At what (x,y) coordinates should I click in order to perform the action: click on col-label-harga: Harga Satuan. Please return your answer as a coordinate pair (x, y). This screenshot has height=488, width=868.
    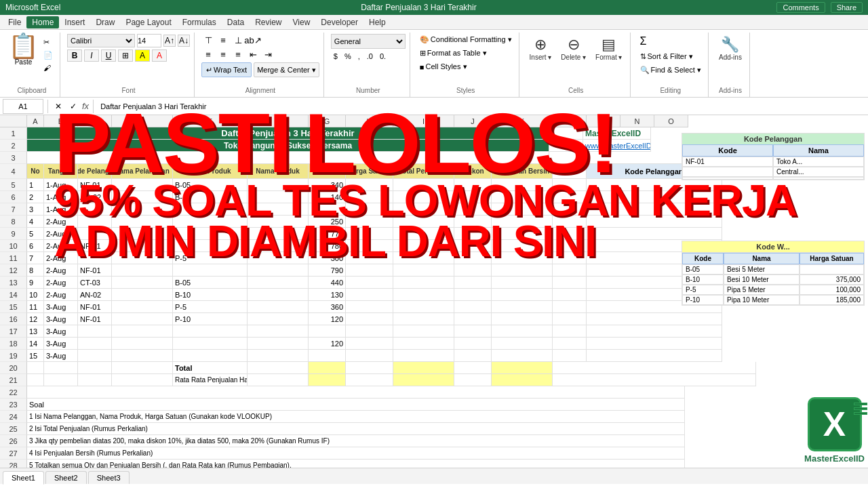
    Looking at the image, I should click on (370, 171).